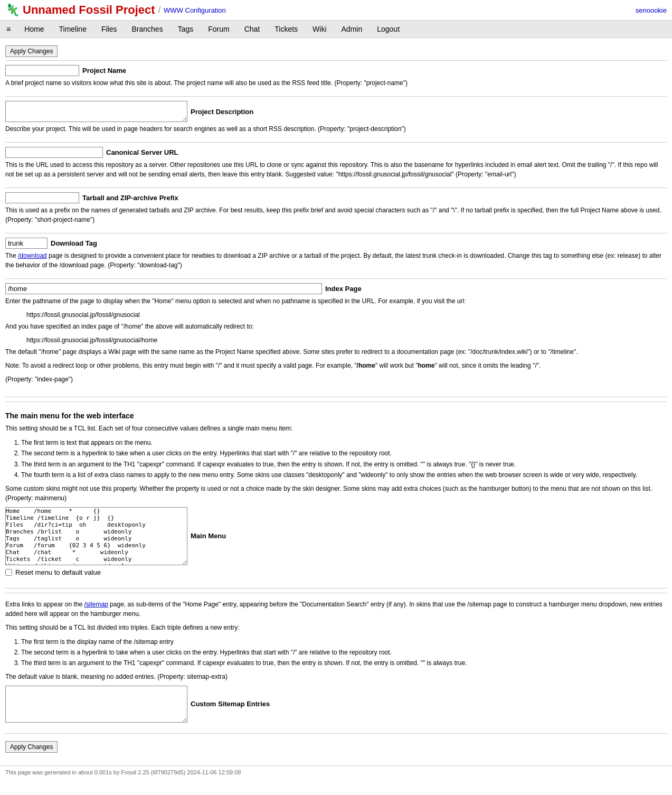 This screenshot has height=795, width=672. Describe the element at coordinates (33, 256) in the screenshot. I see `download-link: /download` at that location.